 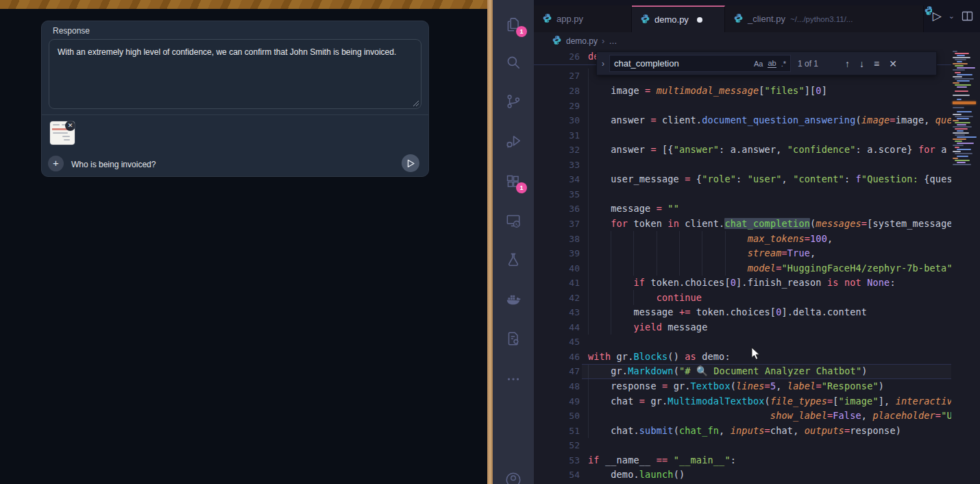 What do you see at coordinates (513, 141) in the screenshot?
I see `run-debug-icon` at bounding box center [513, 141].